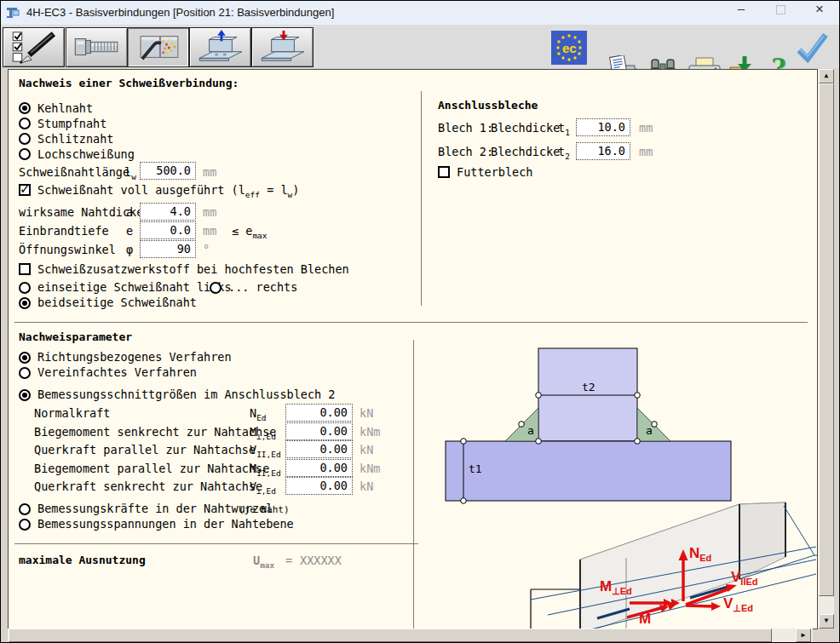 The width and height of the screenshot is (840, 643). I want to click on opening-angle-input: 90, so click(168, 249).